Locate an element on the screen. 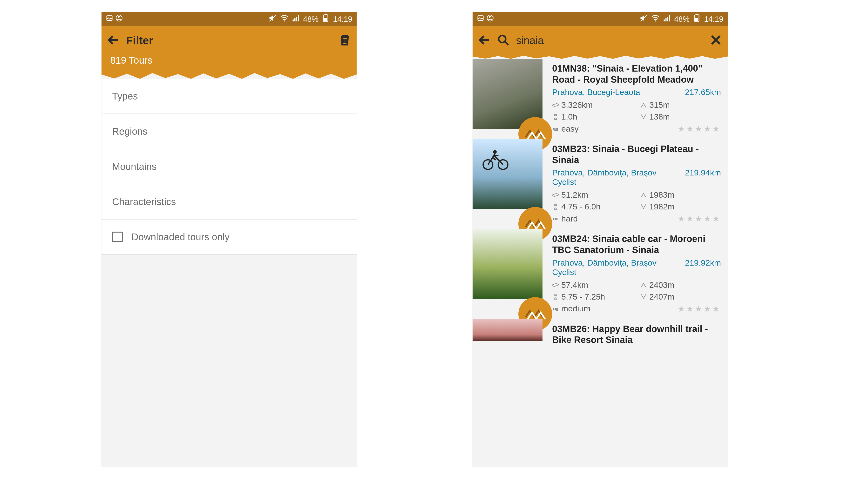 The height and width of the screenshot is (482, 868). stat-length: 51.2km is located at coordinates (592, 195).